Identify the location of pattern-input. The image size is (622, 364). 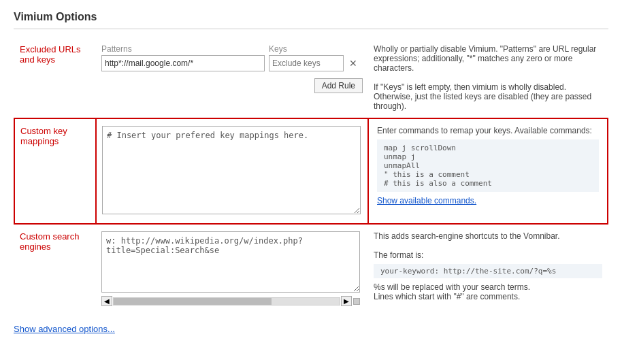
(183, 63).